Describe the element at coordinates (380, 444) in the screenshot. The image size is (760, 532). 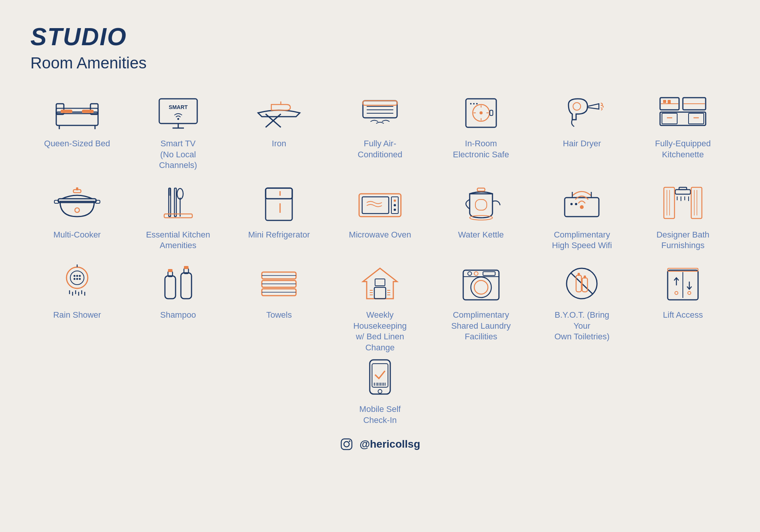
I see `footer: @hericollsg` at that location.